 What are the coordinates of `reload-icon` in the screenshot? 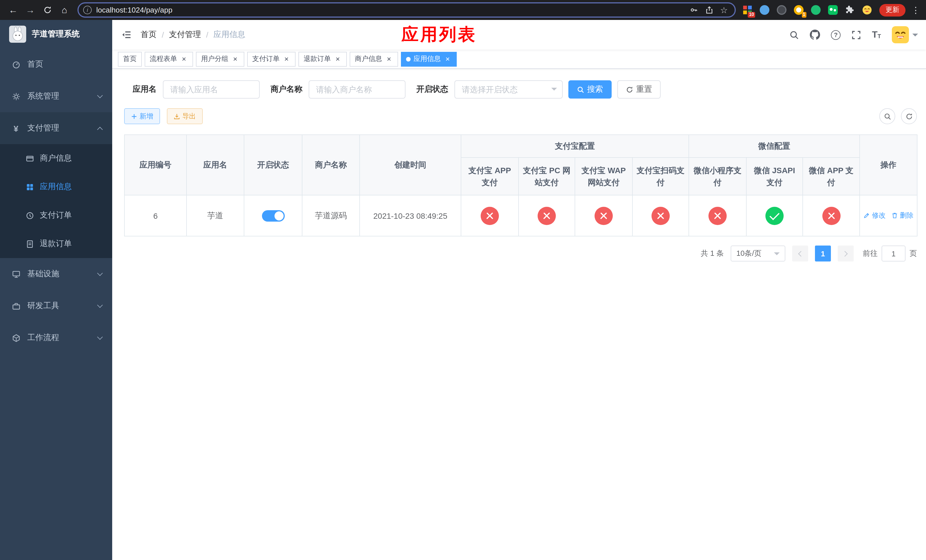 It's located at (47, 10).